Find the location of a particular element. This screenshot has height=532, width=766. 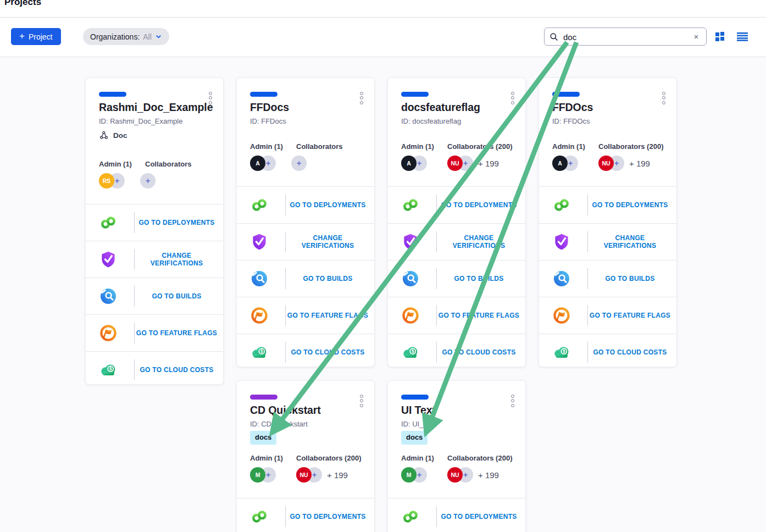

project-title: docsfeatureflag is located at coordinates (441, 108).